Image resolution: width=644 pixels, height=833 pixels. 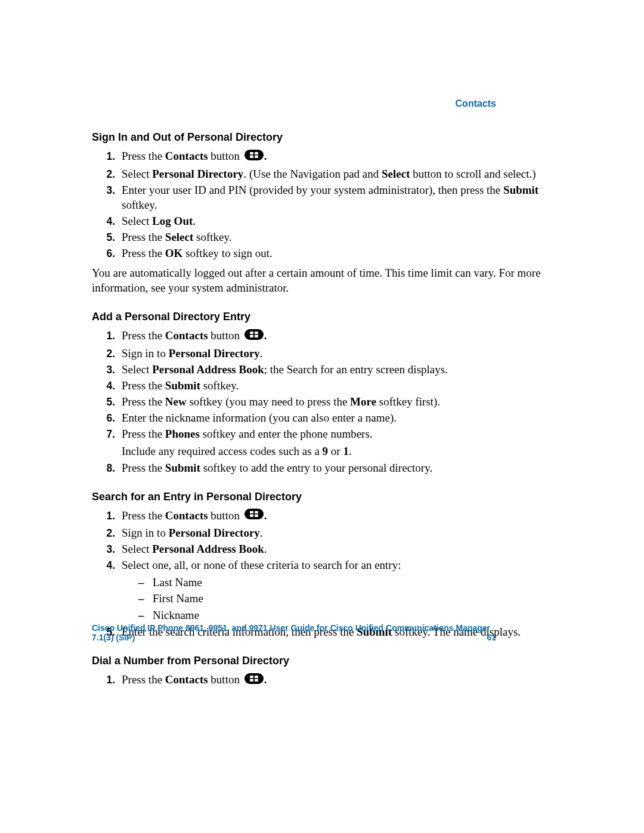 What do you see at coordinates (491, 637) in the screenshot?
I see `footer-page-number: 61` at bounding box center [491, 637].